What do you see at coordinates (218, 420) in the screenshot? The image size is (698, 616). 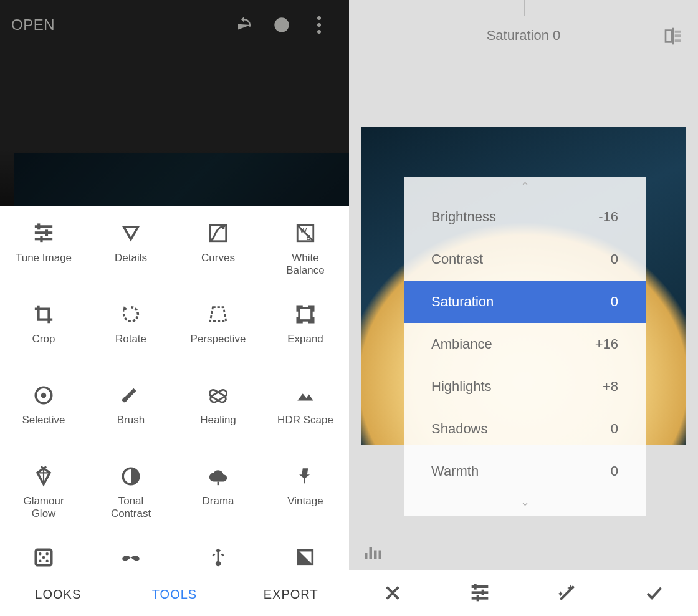 I see `tool-label: Healing` at bounding box center [218, 420].